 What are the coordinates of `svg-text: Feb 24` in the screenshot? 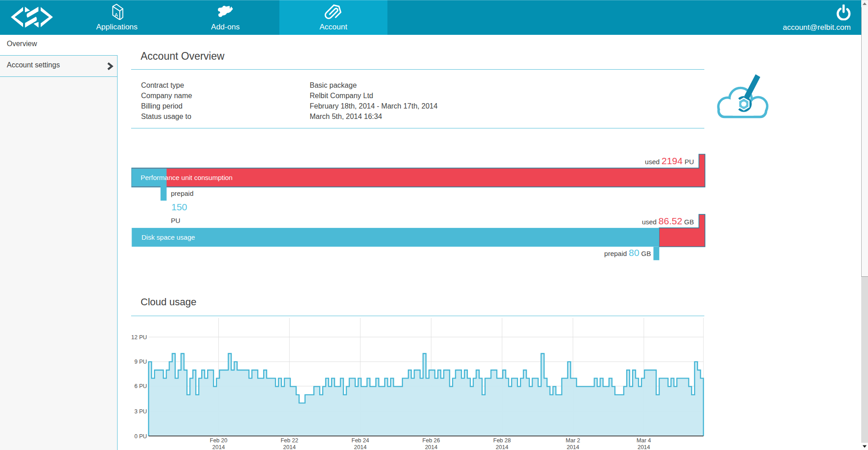 It's located at (361, 441).